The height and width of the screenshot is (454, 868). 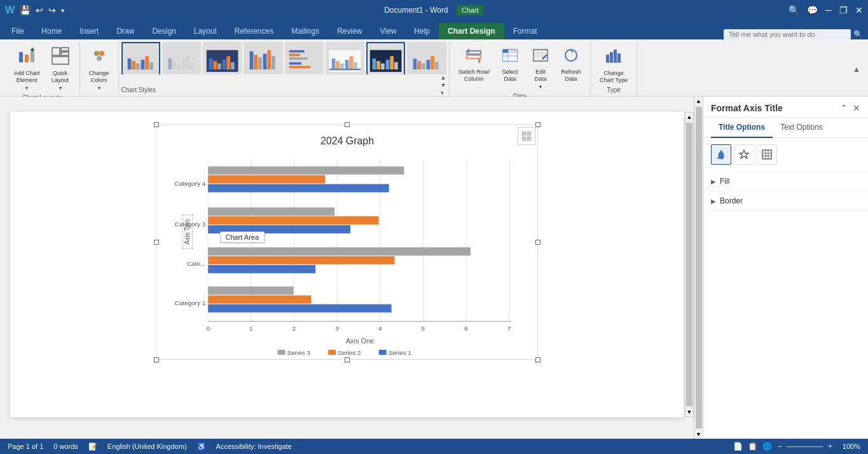 What do you see at coordinates (843, 10) in the screenshot?
I see `restore-icon: ❐` at bounding box center [843, 10].